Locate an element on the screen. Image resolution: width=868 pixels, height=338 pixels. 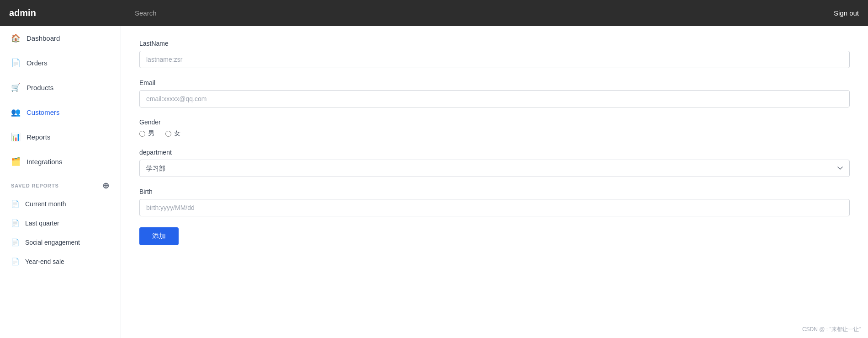
gender-male-radio is located at coordinates (143, 134).